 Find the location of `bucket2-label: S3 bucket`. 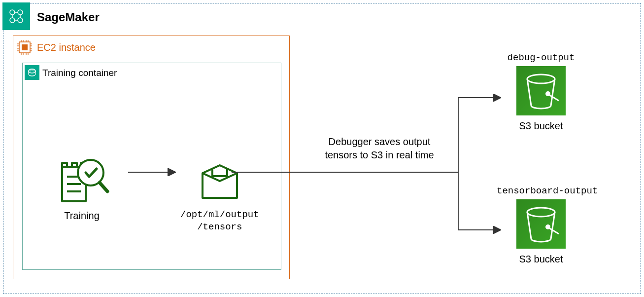

bucket2-label: S3 bucket is located at coordinates (541, 260).